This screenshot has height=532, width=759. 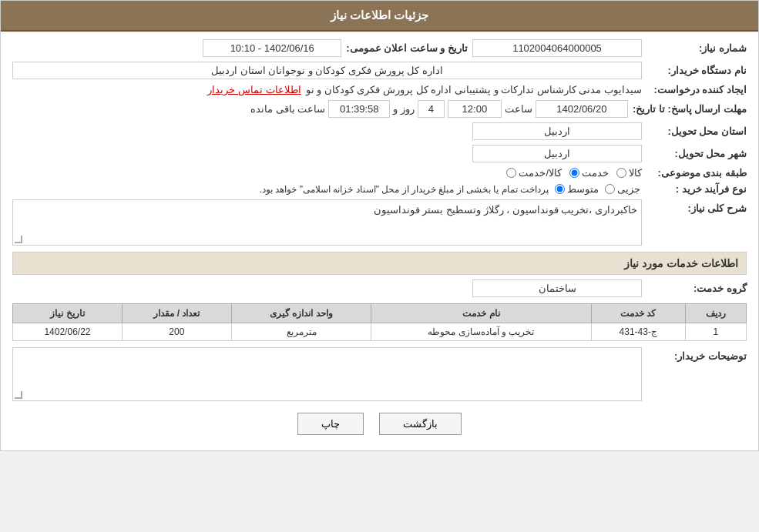 I want to click on process-note: پرداخت تمام یا بخشی از مبلغ خریدار از مح…, so click(x=404, y=189).